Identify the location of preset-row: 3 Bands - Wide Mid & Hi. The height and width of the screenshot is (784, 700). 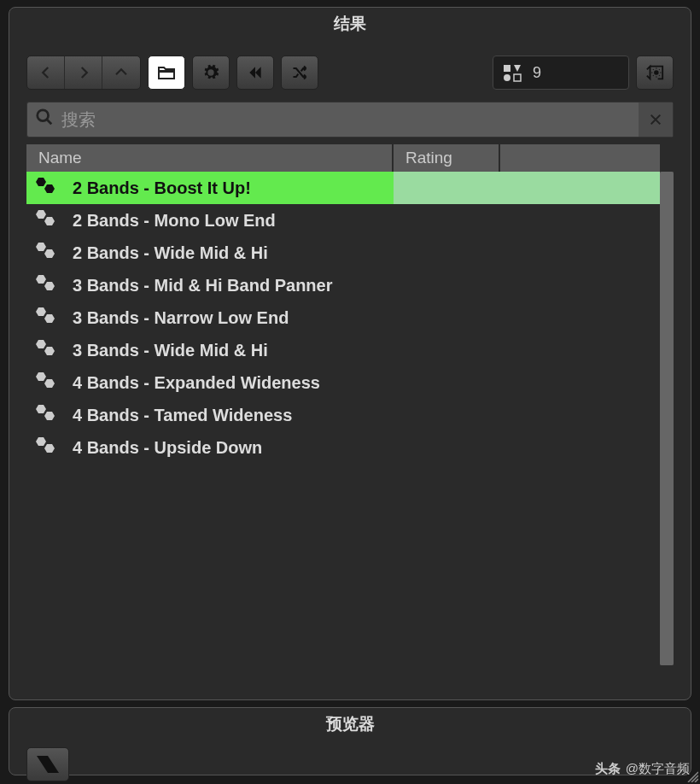
(343, 350).